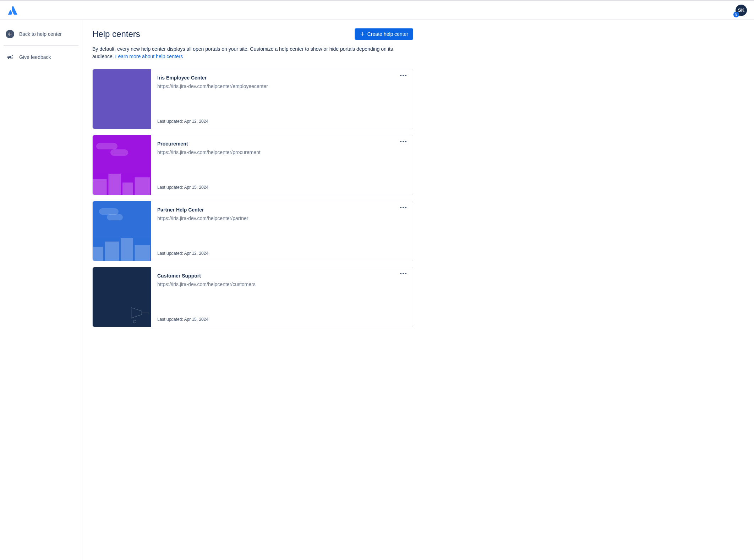 The width and height of the screenshot is (754, 560). I want to click on user-avatar: SK 5, so click(741, 10).